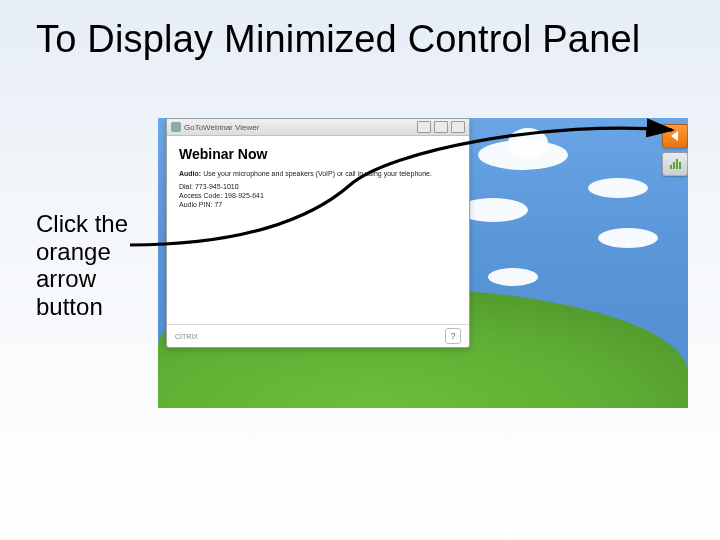 This screenshot has width=720, height=540. Describe the element at coordinates (424, 127) in the screenshot. I see `minimize-button` at that location.